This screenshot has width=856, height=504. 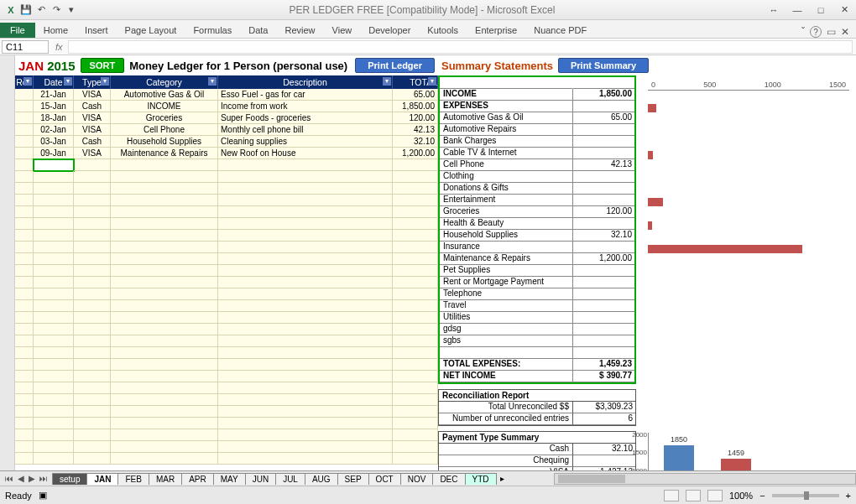 I want to click on ledger-row: 09-JanVISAMaintenance & RepairsNew Roof …, so click(x=227, y=153).